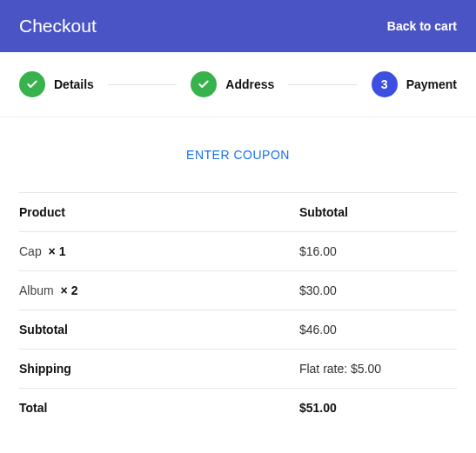  What do you see at coordinates (70, 290) in the screenshot?
I see `product-qty: × 2` at bounding box center [70, 290].